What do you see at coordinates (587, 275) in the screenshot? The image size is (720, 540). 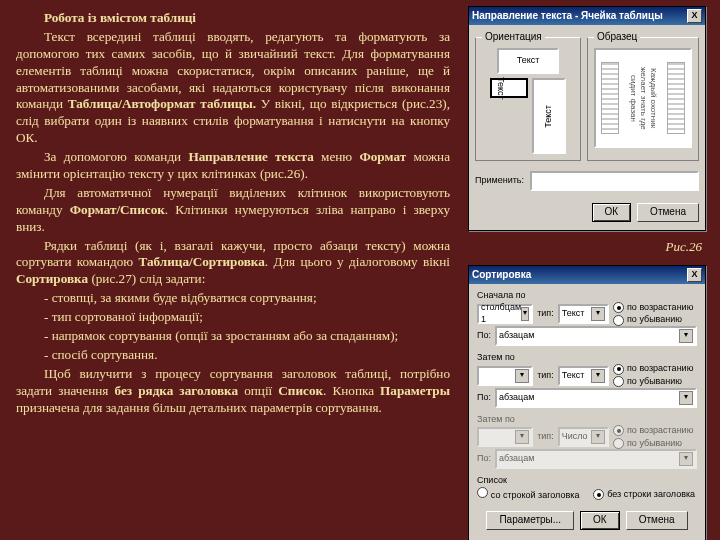 I see `dialog-titlebar: Сортировка X` at bounding box center [587, 275].